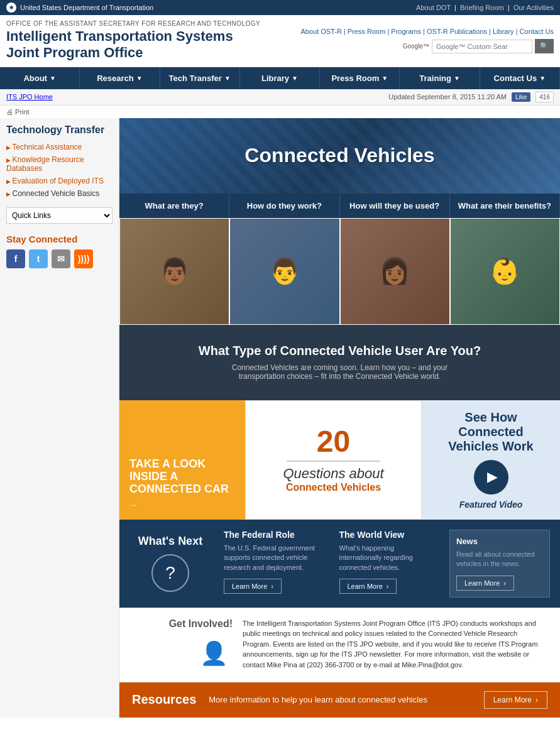  Describe the element at coordinates (280, 97) in the screenshot. I see `status-bar: ITS JPO Home Updated September 8, 2015 1…` at that location.